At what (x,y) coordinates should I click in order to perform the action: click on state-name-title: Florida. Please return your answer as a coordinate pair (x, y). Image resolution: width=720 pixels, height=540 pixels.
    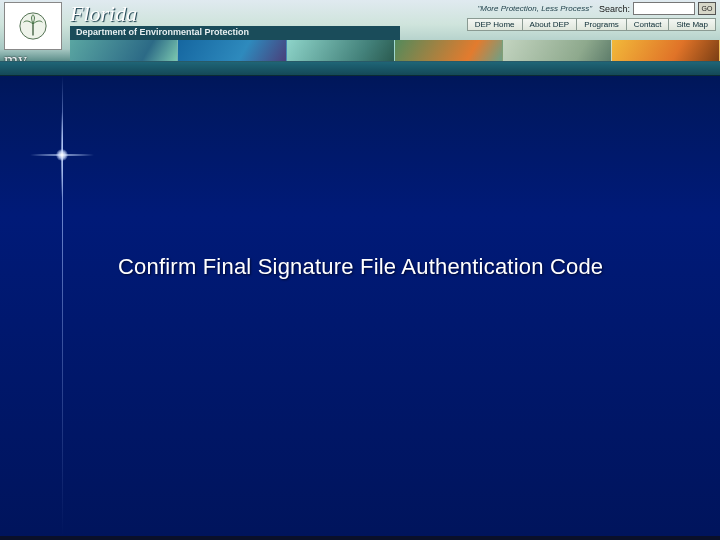
    Looking at the image, I should click on (104, 14).